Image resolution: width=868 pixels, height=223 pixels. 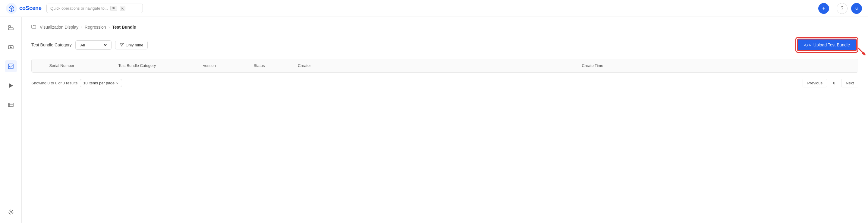 What do you see at coordinates (114, 8) in the screenshot?
I see `search-kbd1: ⌘` at bounding box center [114, 8].